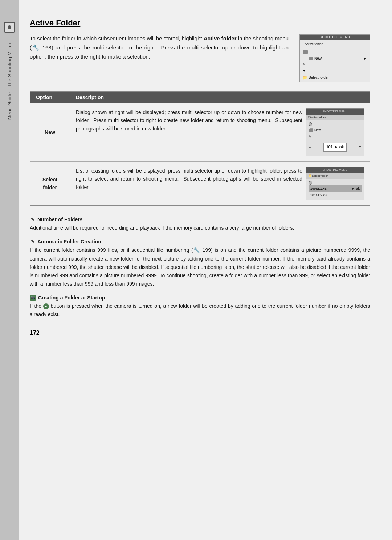 The image size is (392, 540). What do you see at coordinates (305, 78) in the screenshot?
I see `screen-select-icon: 📁` at bounding box center [305, 78].